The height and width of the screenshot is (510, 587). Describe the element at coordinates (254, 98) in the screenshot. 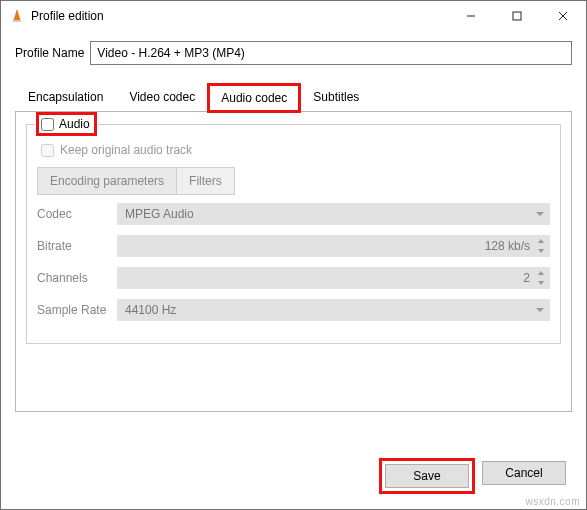

I see `tab-audio-codec: Audio codec` at that location.